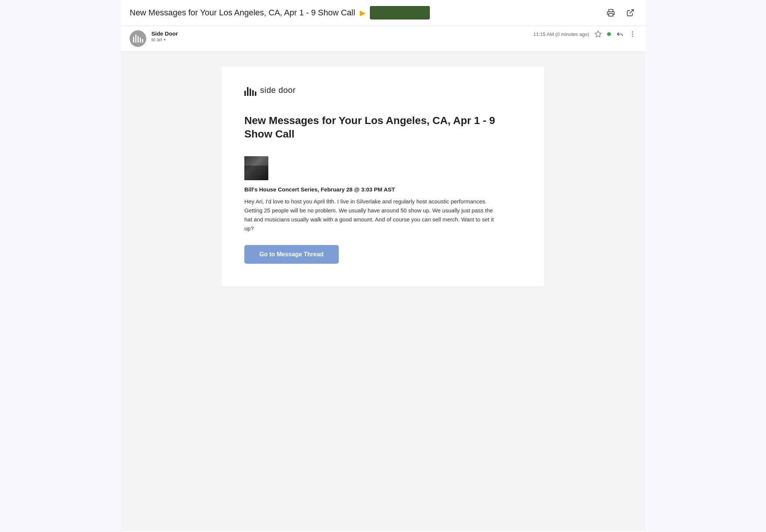 Image resolution: width=766 pixels, height=532 pixels. I want to click on star-icon, so click(598, 34).